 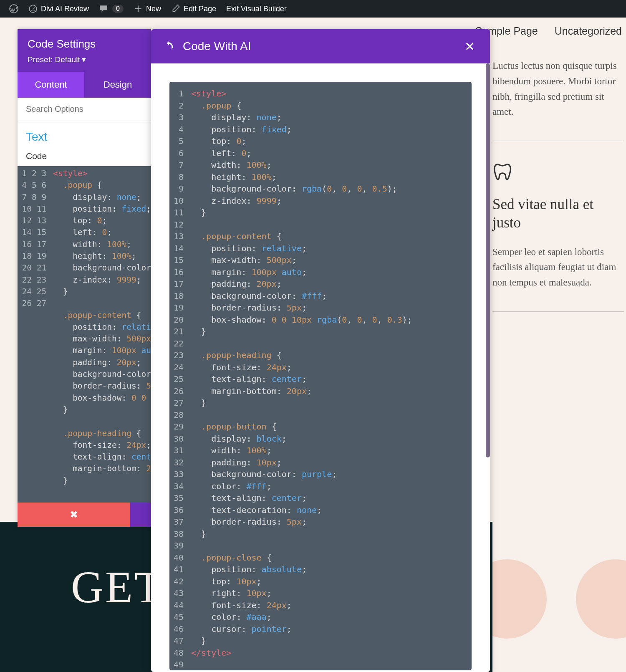 I want to click on tooth-icon, so click(x=502, y=172).